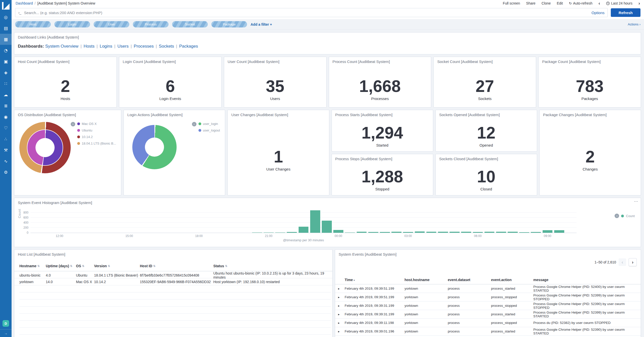 This screenshot has height=337, width=644. What do you see at coordinates (581, 3) in the screenshot?
I see `auto-refresh-button: ↻Auto-refresh` at bounding box center [581, 3].